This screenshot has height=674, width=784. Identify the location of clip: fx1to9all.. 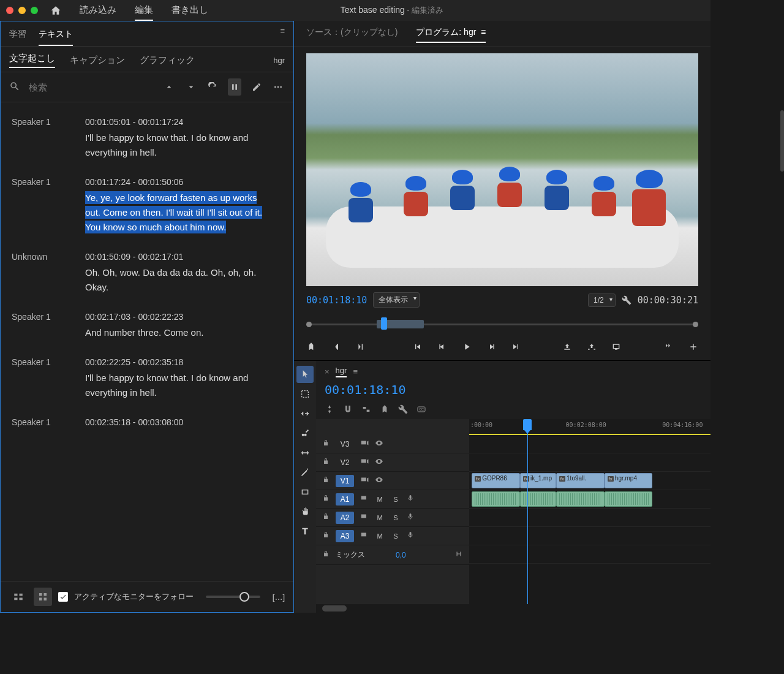
(581, 480).